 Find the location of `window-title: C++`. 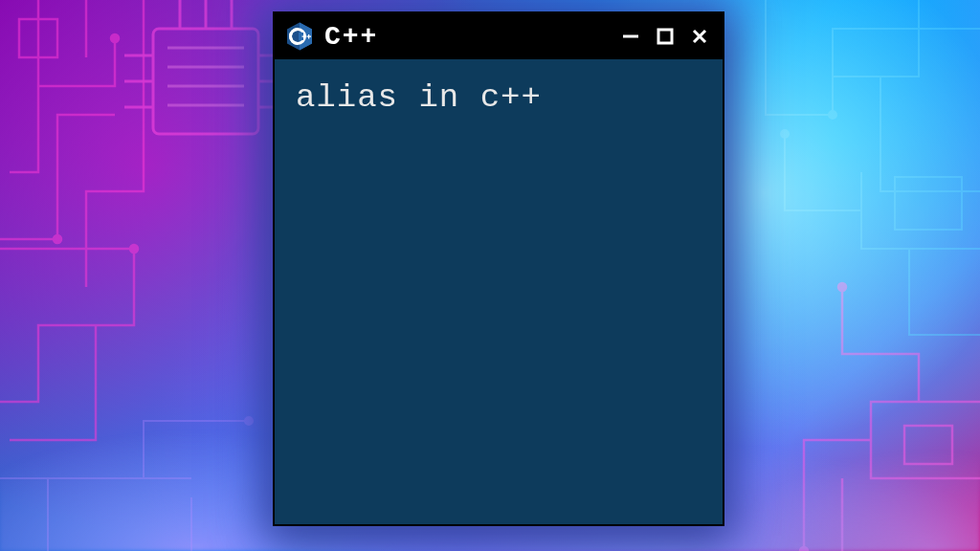

window-title: C++ is located at coordinates (466, 36).